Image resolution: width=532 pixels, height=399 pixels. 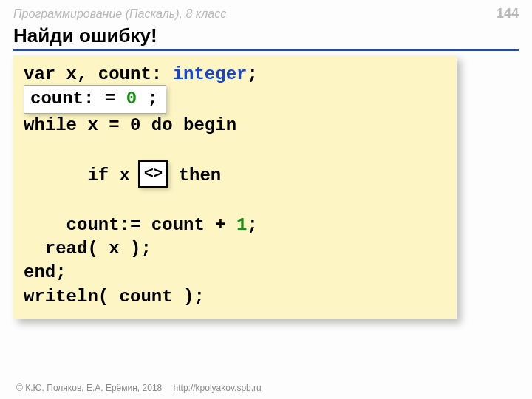 I want to click on code-line-3: while x = 0 do begin, so click(x=235, y=126).